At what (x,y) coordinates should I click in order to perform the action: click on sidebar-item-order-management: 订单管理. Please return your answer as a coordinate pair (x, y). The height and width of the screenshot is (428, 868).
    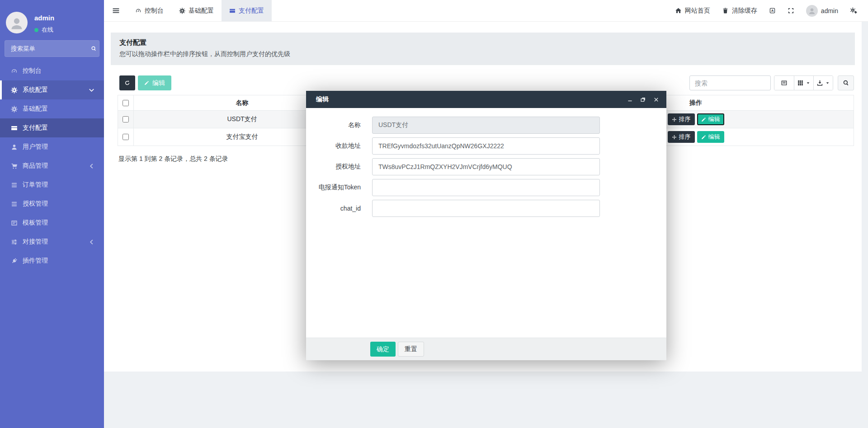
    Looking at the image, I should click on (52, 185).